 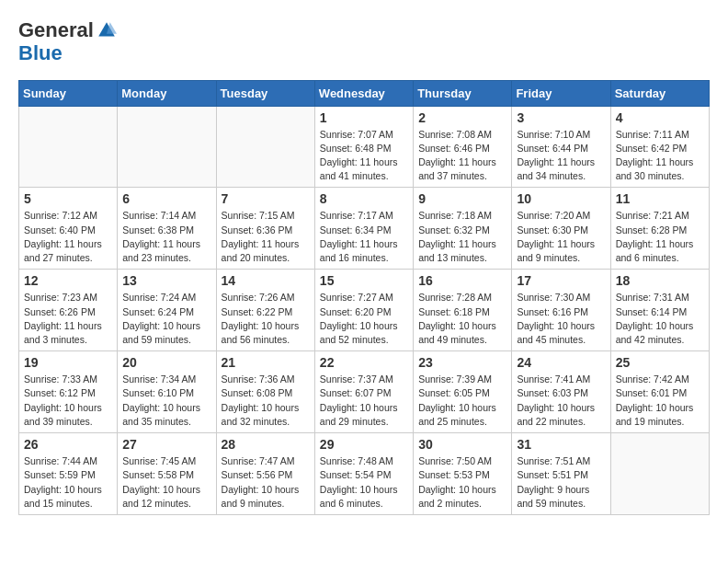 I want to click on calendar-cell: 13Sunrise: 7:24 AM Sunset: 6:24 PM Dayli…, so click(x=167, y=311).